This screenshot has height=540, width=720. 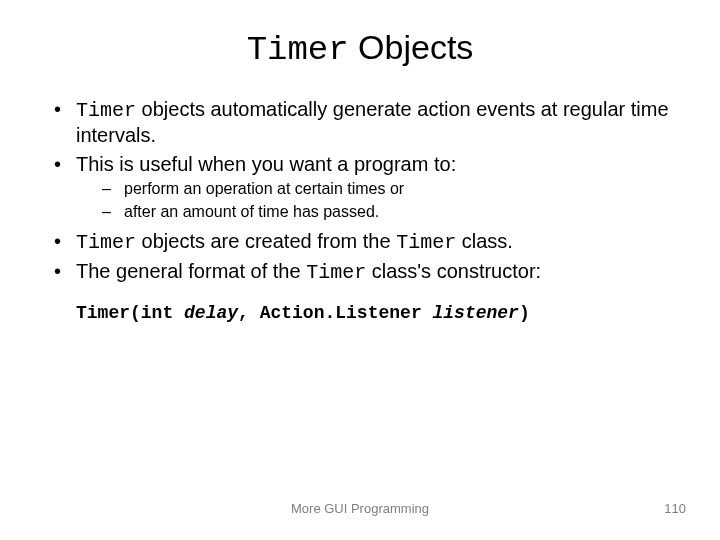 What do you see at coordinates (130, 313) in the screenshot?
I see `code-p1: Timer(int` at bounding box center [130, 313].